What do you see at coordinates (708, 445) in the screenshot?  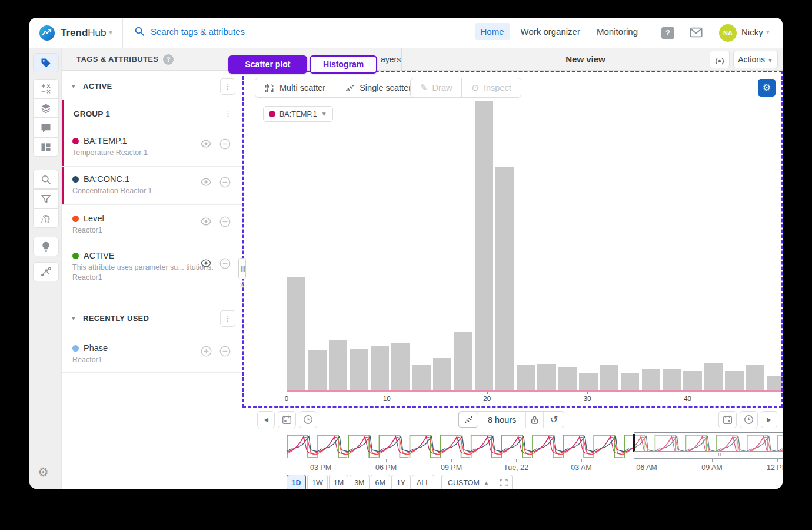 I see `timeline-selection-window: II` at bounding box center [708, 445].